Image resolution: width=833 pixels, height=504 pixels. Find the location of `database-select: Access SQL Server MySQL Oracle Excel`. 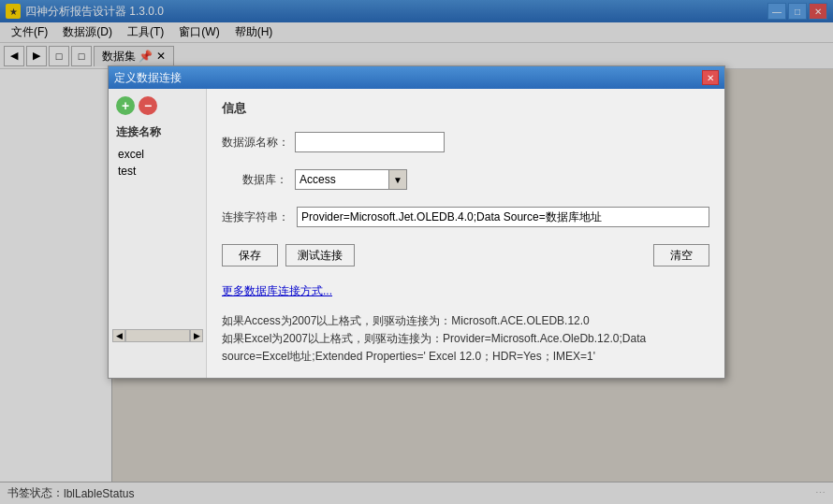

database-select: Access SQL Server MySQL Oracle Excel is located at coordinates (351, 180).